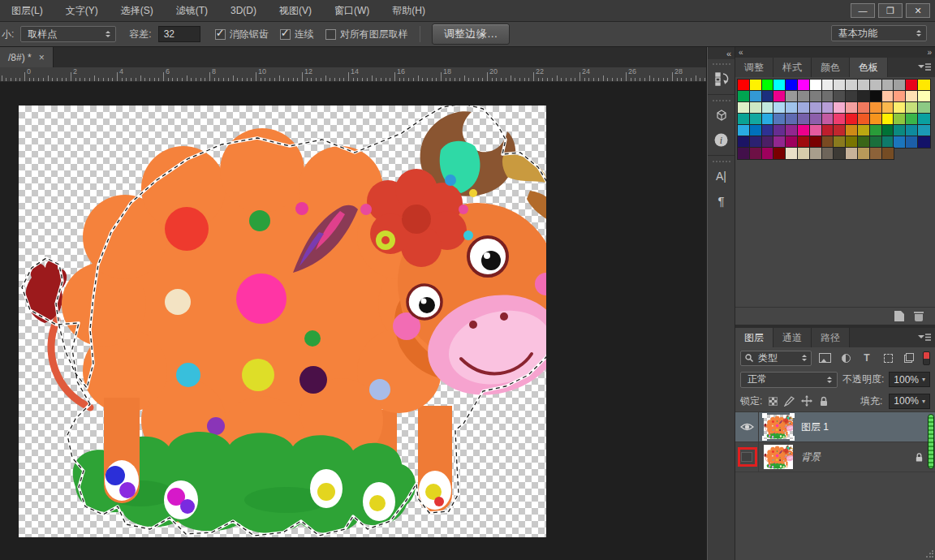 Image resolution: width=935 pixels, height=560 pixels. What do you see at coordinates (792, 85) in the screenshot?
I see `swatch-r1-c5` at bounding box center [792, 85].